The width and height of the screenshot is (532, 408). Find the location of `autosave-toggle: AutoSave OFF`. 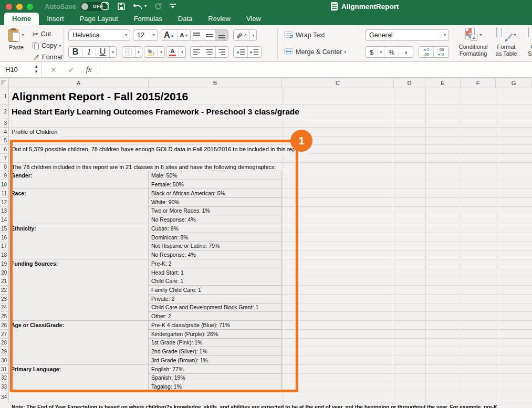

autosave-toggle: AutoSave OFF is located at coordinates (76, 6).